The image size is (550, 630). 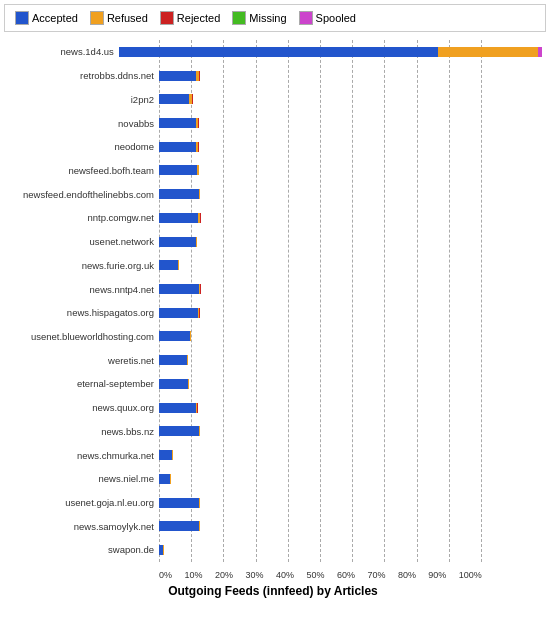 I want to click on bar-label: retrobbs.ddns.net, so click(x=82, y=76).